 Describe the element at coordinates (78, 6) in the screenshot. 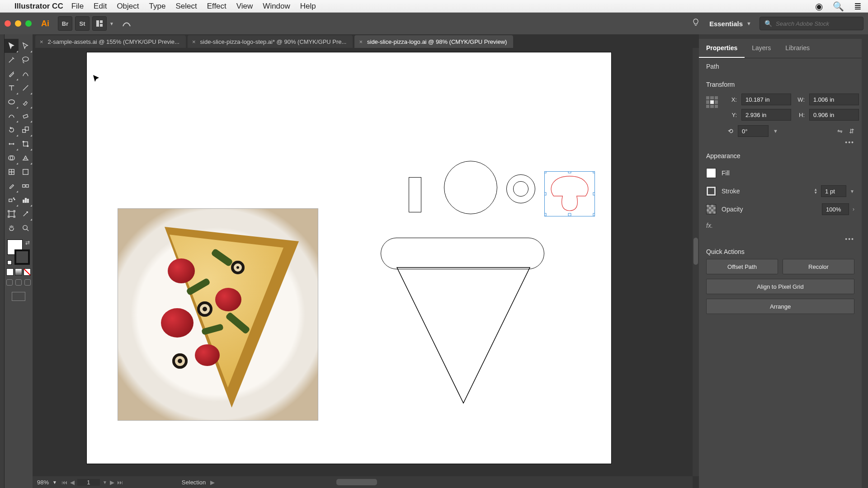

I see `menu-file: File` at that location.